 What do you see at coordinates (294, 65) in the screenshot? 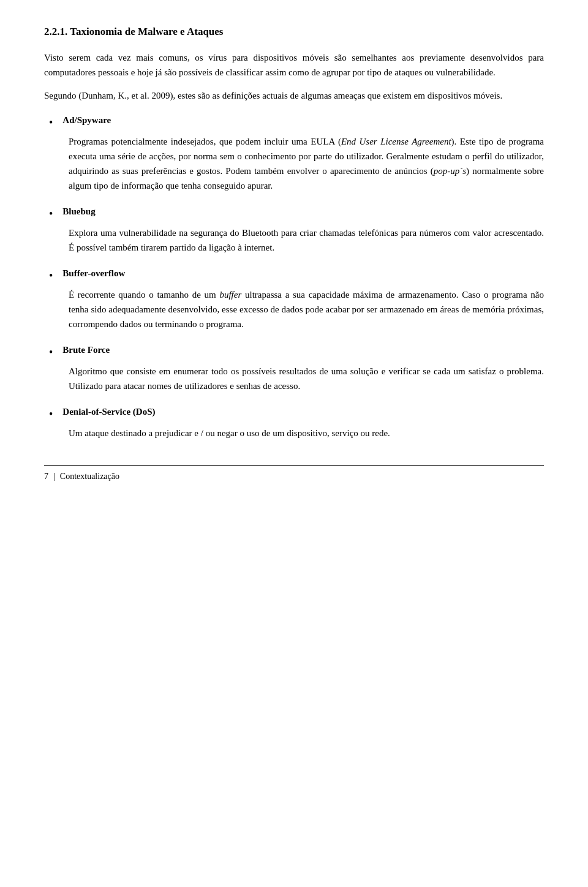
I see `intro-paragraph: Visto serem cada vez mais comuns, os vír…` at bounding box center [294, 65].